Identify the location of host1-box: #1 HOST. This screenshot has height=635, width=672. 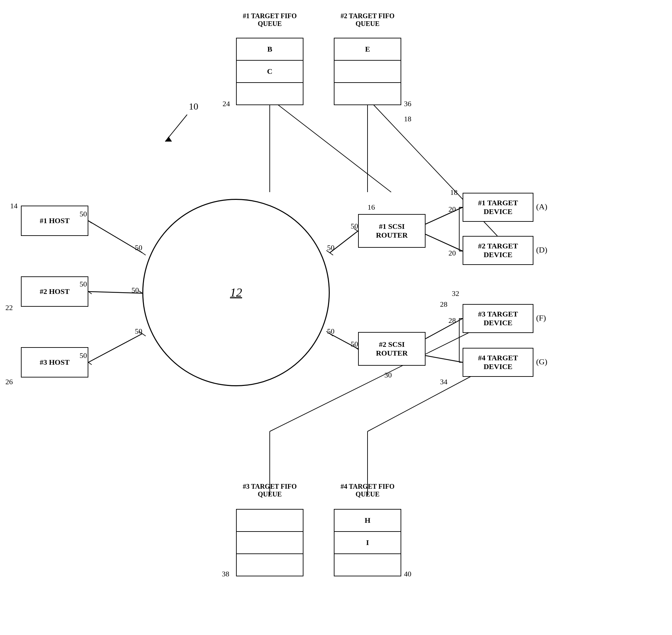
(55, 221).